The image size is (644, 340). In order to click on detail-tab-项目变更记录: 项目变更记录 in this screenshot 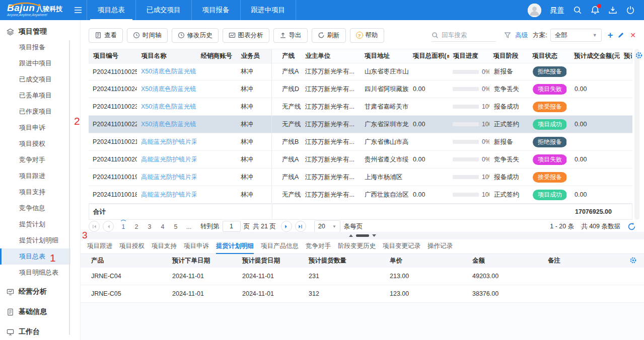, I will do `click(402, 246)`.